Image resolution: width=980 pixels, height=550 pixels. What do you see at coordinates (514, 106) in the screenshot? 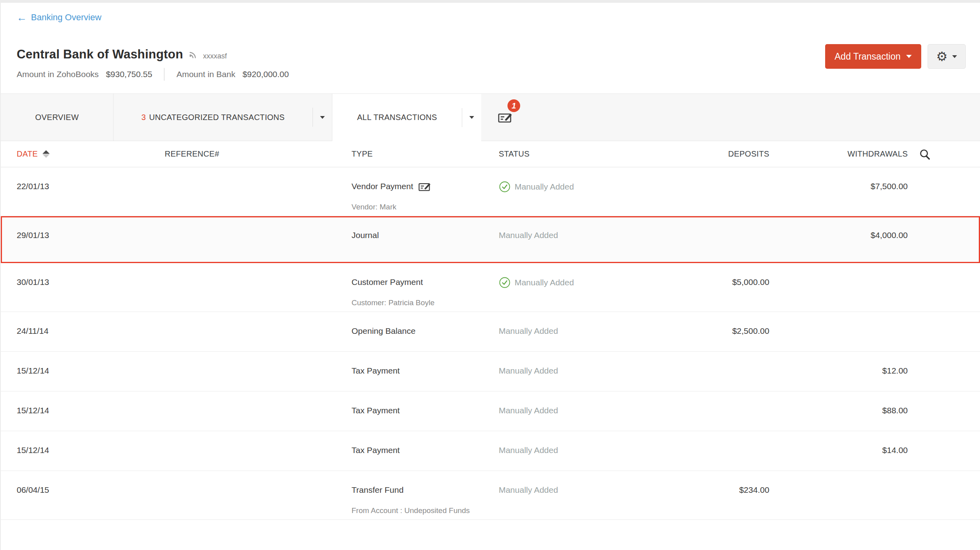
I see `pending-count-badge: 1` at bounding box center [514, 106].